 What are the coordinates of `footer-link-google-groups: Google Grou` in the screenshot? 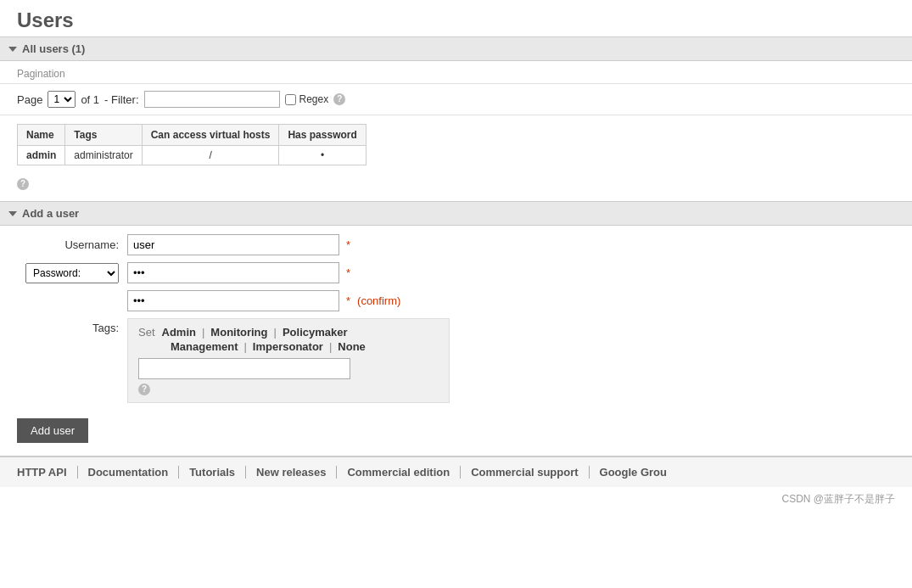 It's located at (633, 472).